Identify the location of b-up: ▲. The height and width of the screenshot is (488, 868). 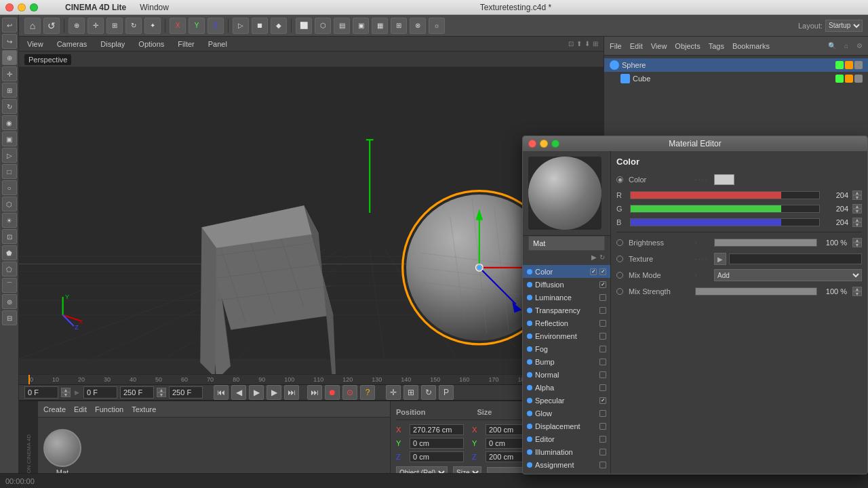
(857, 220).